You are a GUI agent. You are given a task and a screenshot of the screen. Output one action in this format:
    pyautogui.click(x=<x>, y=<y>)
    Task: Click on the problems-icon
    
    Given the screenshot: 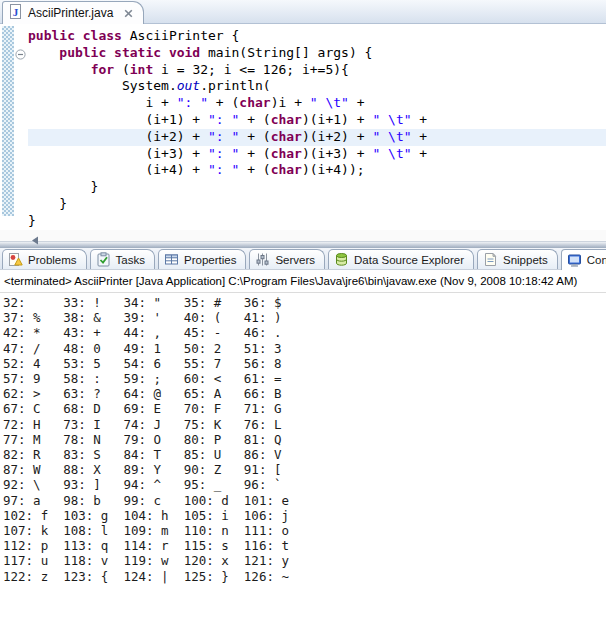 What is the action you would take?
    pyautogui.click(x=16, y=260)
    